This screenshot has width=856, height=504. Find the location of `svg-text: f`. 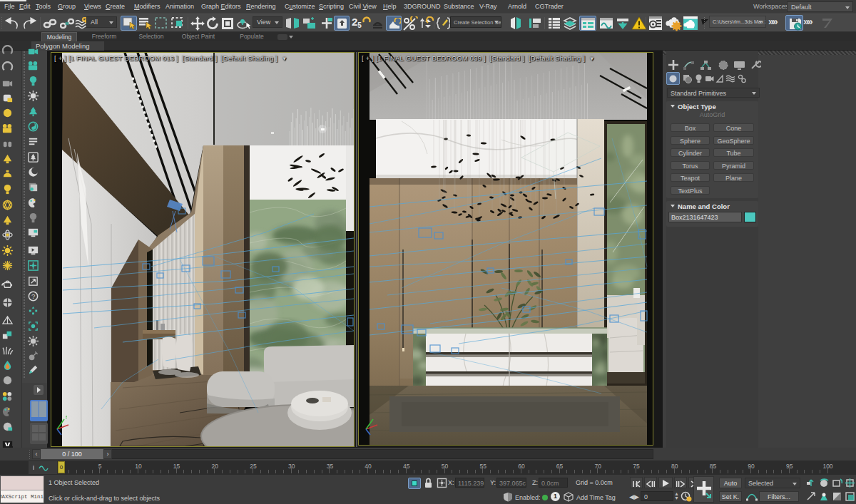

svg-text: f is located at coordinates (66, 418).